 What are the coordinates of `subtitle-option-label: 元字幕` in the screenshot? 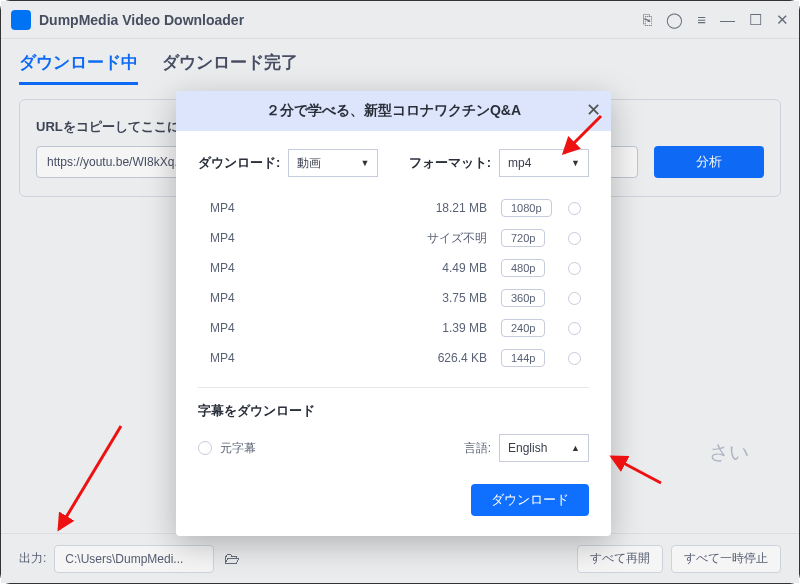 It's located at (238, 448).